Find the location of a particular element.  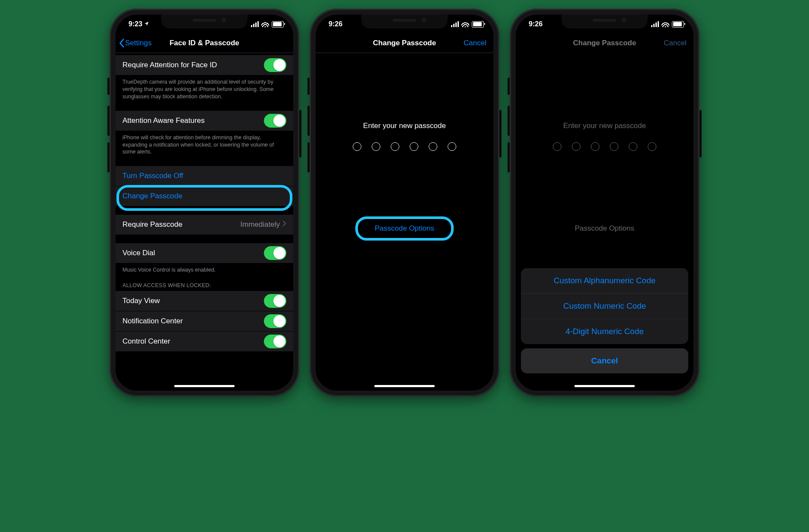

passcode-entry: Enter your new passcode Passcode Options is located at coordinates (404, 222).